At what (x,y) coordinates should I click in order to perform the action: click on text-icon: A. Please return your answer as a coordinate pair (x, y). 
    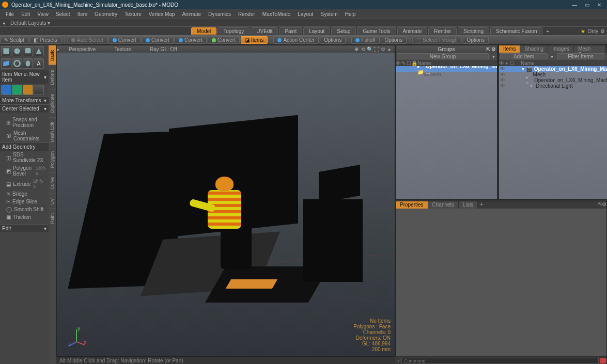
    Looking at the image, I should click on (39, 64).